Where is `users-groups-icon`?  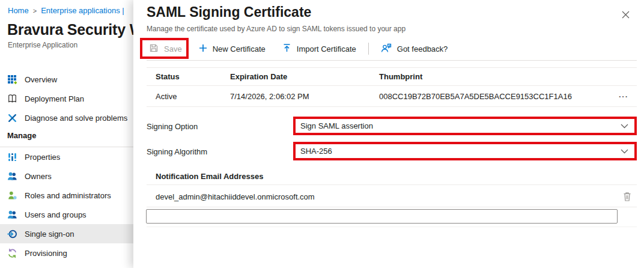
users-groups-icon is located at coordinates (12, 215).